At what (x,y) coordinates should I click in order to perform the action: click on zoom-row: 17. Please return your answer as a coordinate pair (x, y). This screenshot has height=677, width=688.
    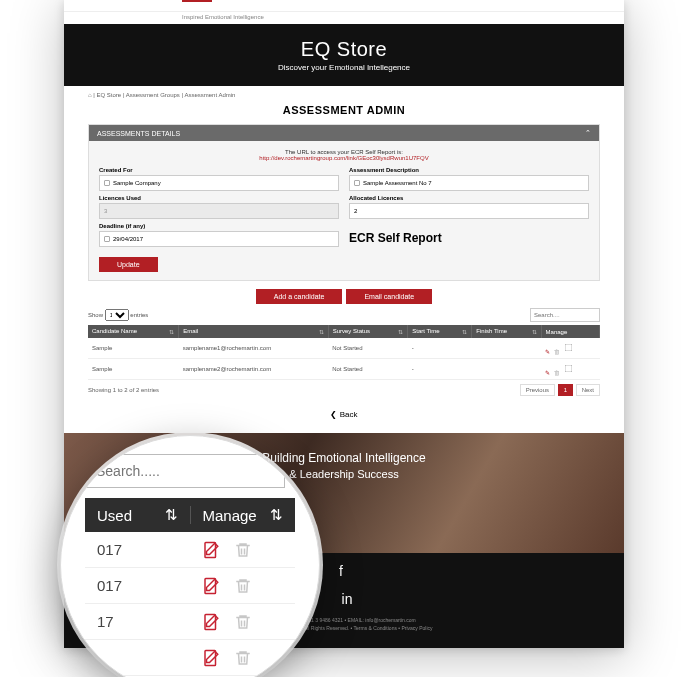
    Looking at the image, I should click on (190, 622).